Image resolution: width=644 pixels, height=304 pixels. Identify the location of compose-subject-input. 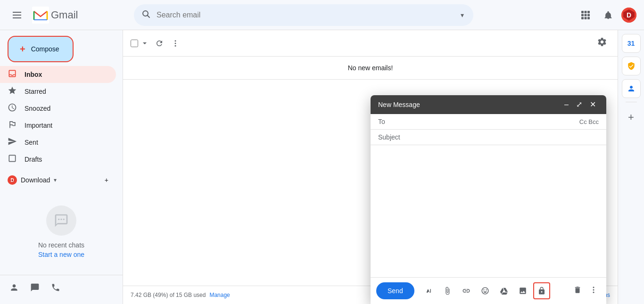
(502, 137).